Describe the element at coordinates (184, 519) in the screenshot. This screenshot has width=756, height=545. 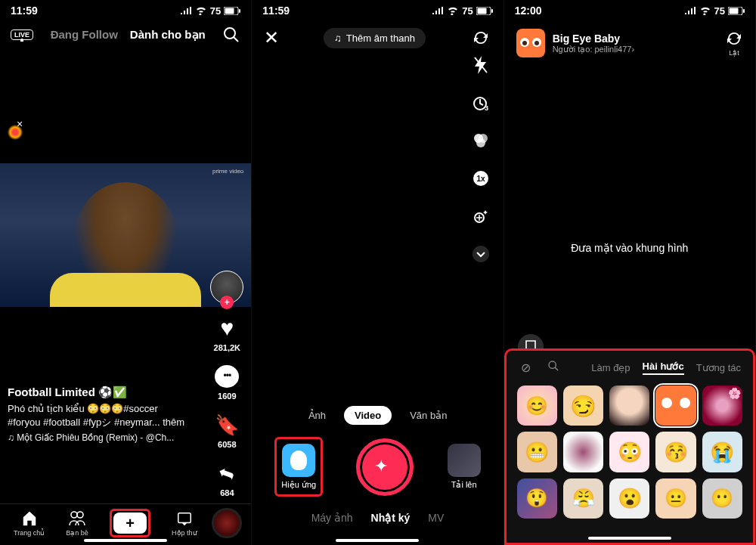
I see `inbox-icon` at that location.